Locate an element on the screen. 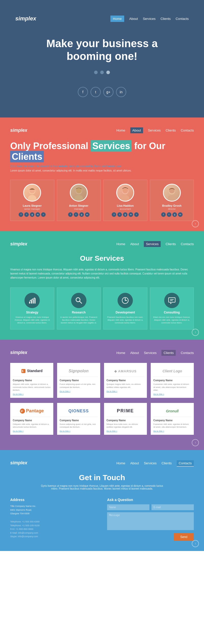  about-title-clients: Clients is located at coordinates (27, 156).